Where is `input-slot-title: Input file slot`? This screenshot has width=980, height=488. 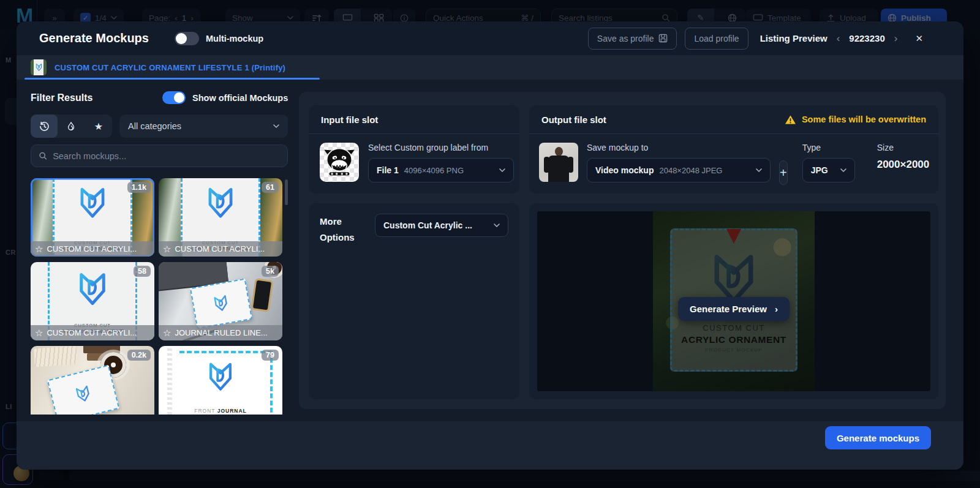
input-slot-title: Input file slot is located at coordinates (349, 120).